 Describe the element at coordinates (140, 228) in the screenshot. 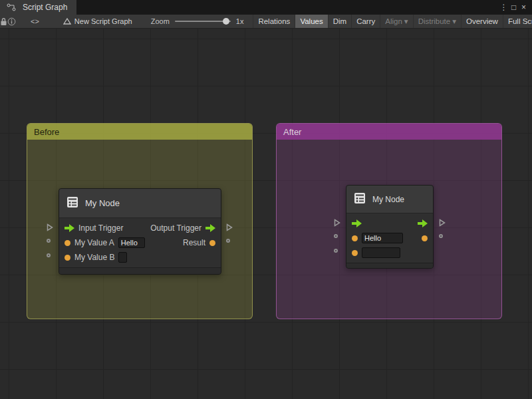

I see `trigger-port-row: Input Trigger Output Trigger` at that location.